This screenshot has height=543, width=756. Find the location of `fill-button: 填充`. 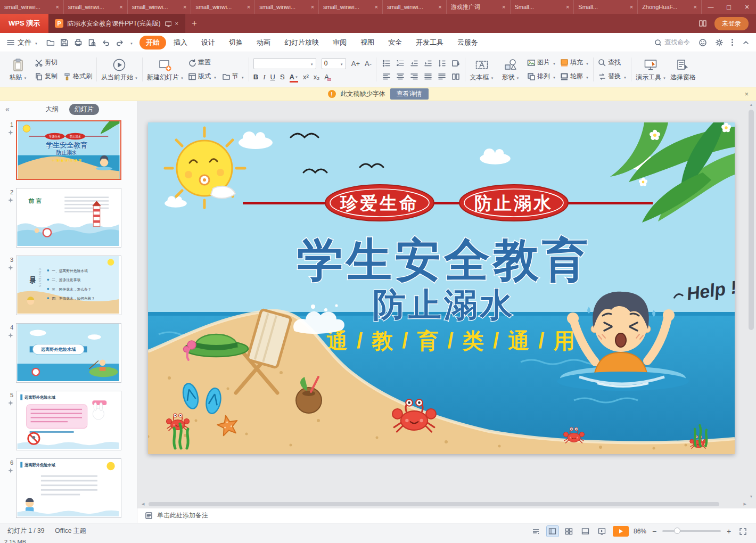

fill-button: 填充 is located at coordinates (574, 63).